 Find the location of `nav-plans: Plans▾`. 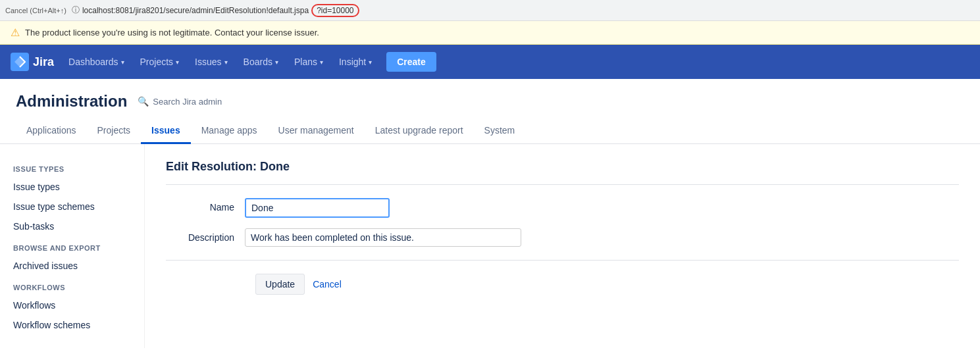

nav-plans: Plans▾ is located at coordinates (309, 62).